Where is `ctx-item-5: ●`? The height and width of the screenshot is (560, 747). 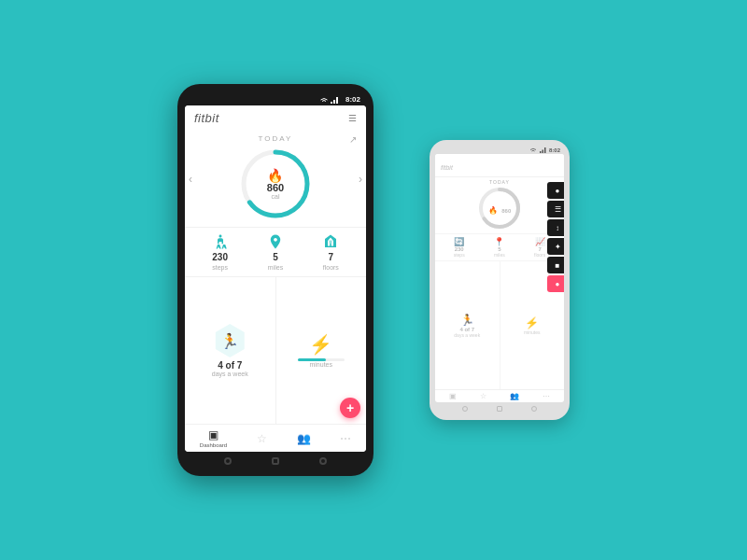
ctx-item-5: ● is located at coordinates (556, 284).